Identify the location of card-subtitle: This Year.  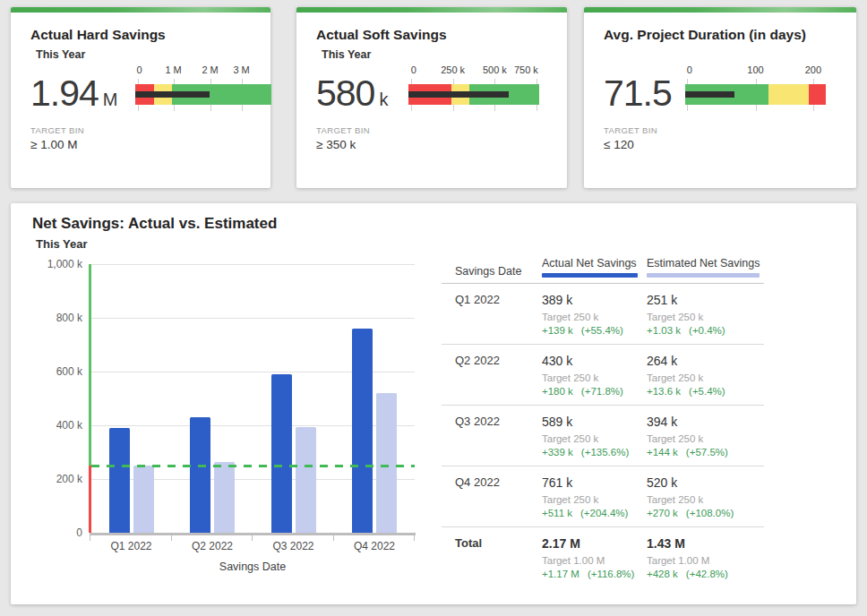
(61, 55).